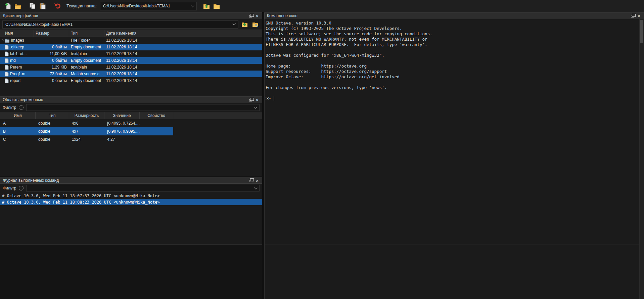 The width and height of the screenshot is (644, 299). Describe the element at coordinates (18, 131) in the screenshot. I see `variable-name-cell: B` at that location.